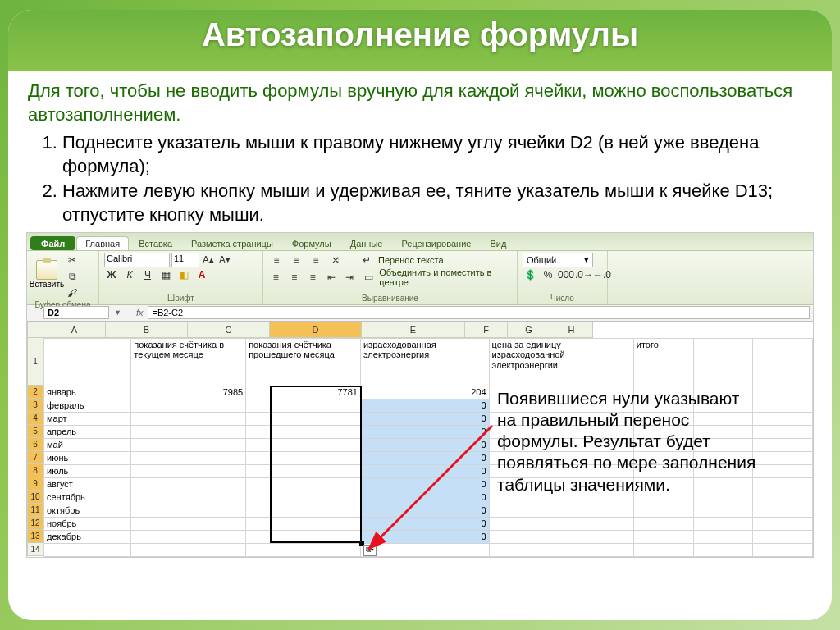 The image size is (840, 630). I want to click on cell: сентябрь, so click(88, 497).